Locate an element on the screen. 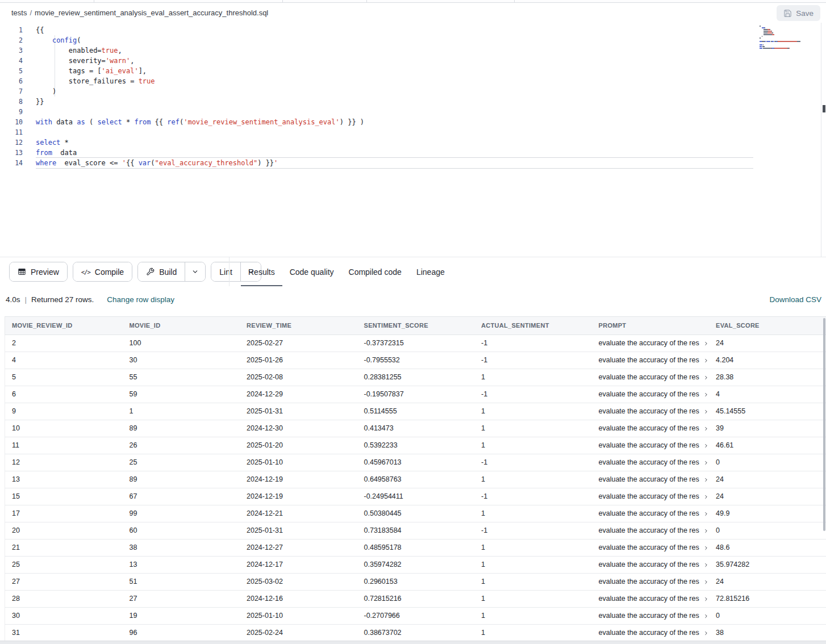 Image resolution: width=826 pixels, height=644 pixels. toolbar-divider is located at coordinates (230, 271).